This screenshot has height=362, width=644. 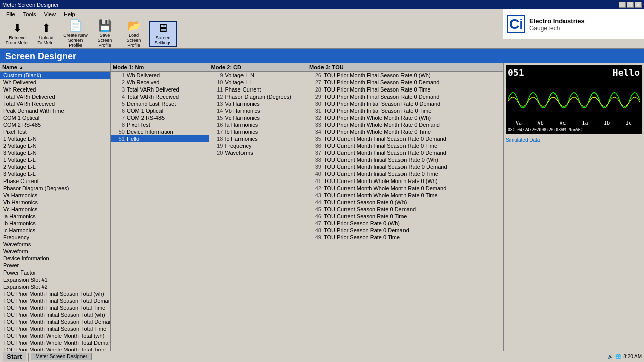 I want to click on mode3-item: 34TOU Prior Month Whole Month Rate 0 Tim…, so click(x=406, y=132).